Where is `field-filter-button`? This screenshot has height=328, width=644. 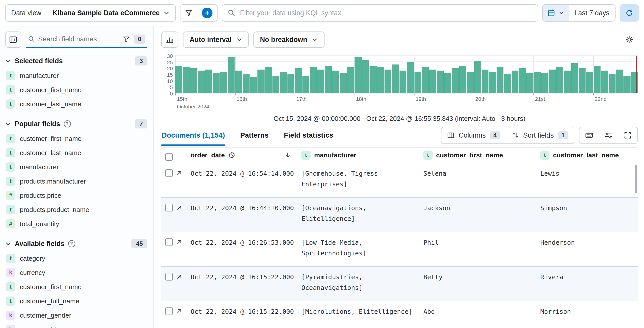
field-filter-button is located at coordinates (126, 39).